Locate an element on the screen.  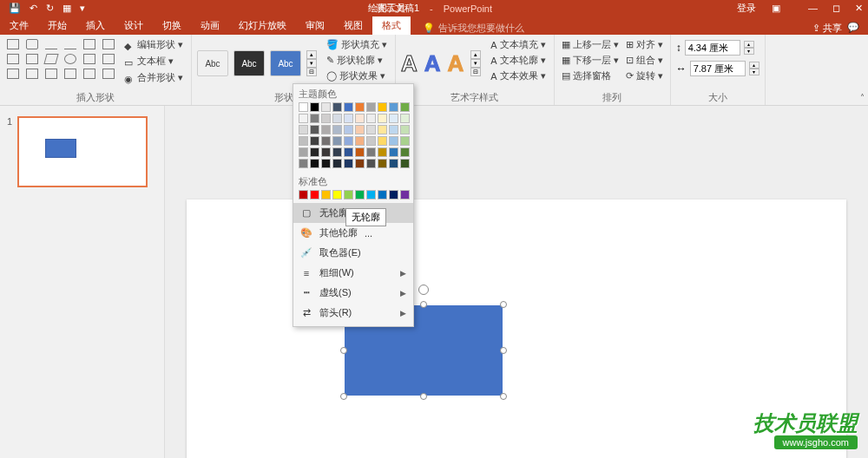
shape-height-input is located at coordinates (713, 48).